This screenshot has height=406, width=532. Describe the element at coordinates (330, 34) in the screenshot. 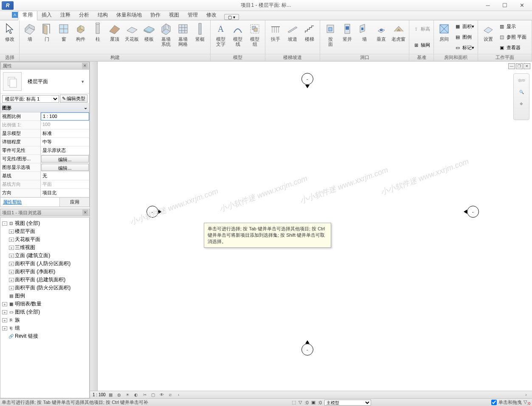

I see `opening-face-button: 按 面` at that location.